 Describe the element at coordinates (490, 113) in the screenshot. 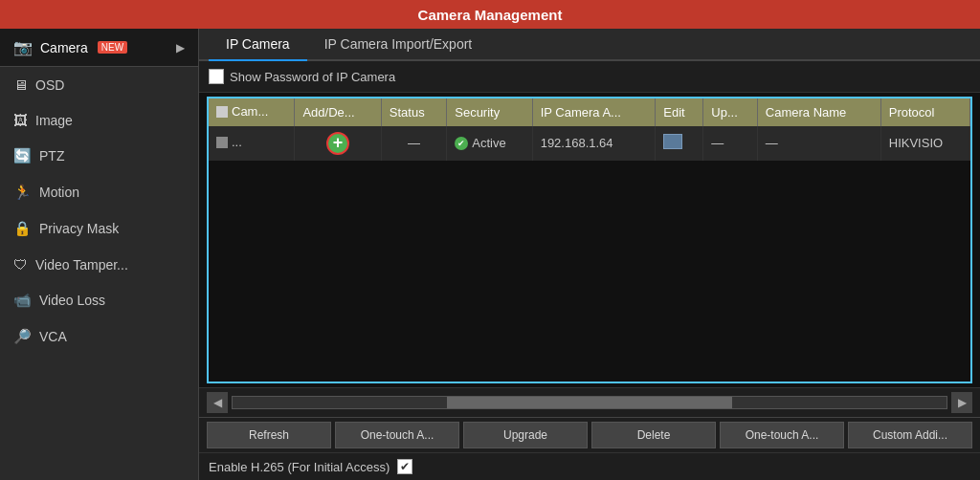

I see `col-header-security: Security` at that location.